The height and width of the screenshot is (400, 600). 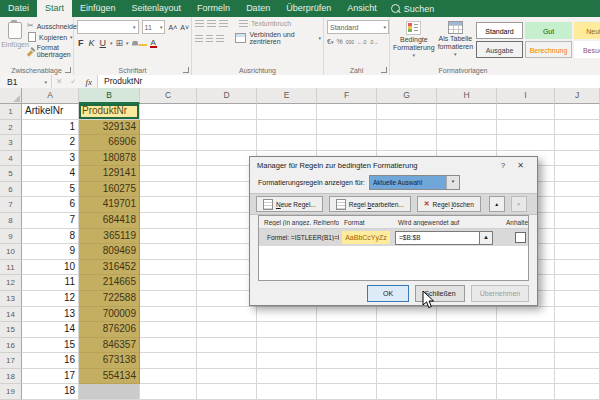 I want to click on cell-G2, so click(x=407, y=128).